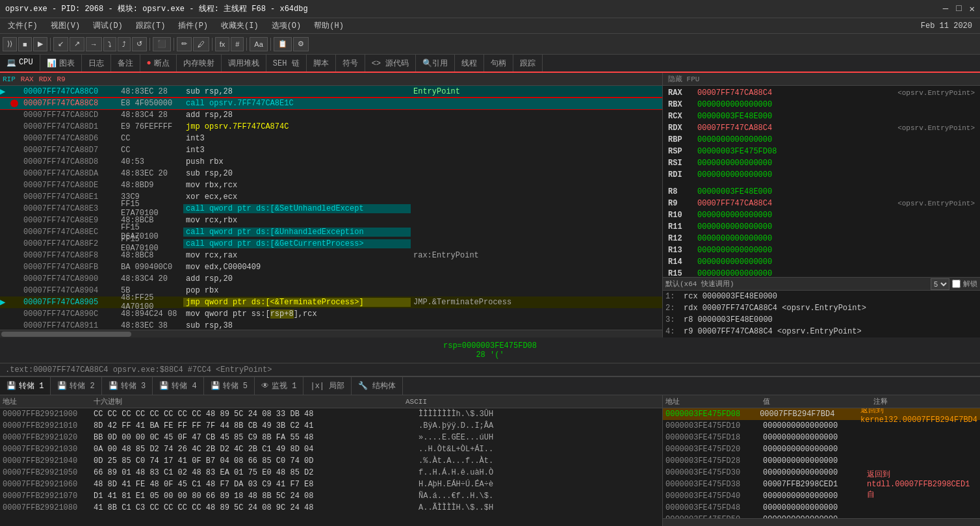 Image resolution: width=980 pixels, height=526 pixels. What do you see at coordinates (244, 63) in the screenshot?
I see `tab-callstack: 调用堆栈` at bounding box center [244, 63].